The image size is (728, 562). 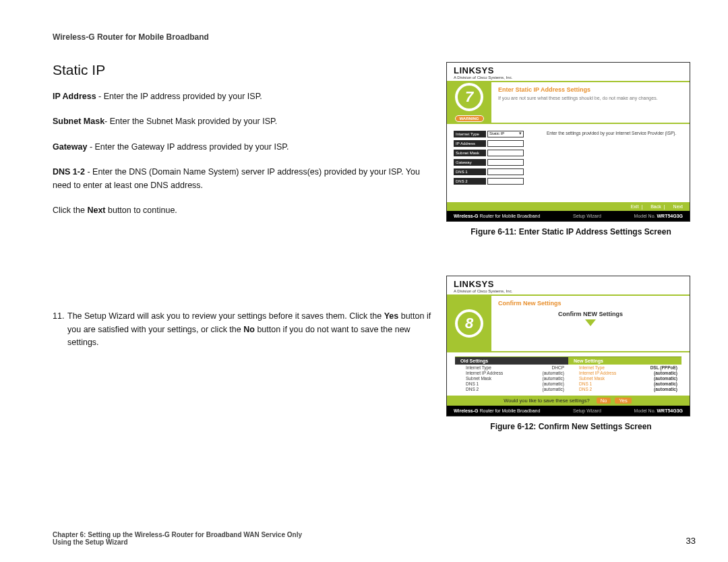 I want to click on section-title-static-ip: Static IP, so click(x=243, y=70).